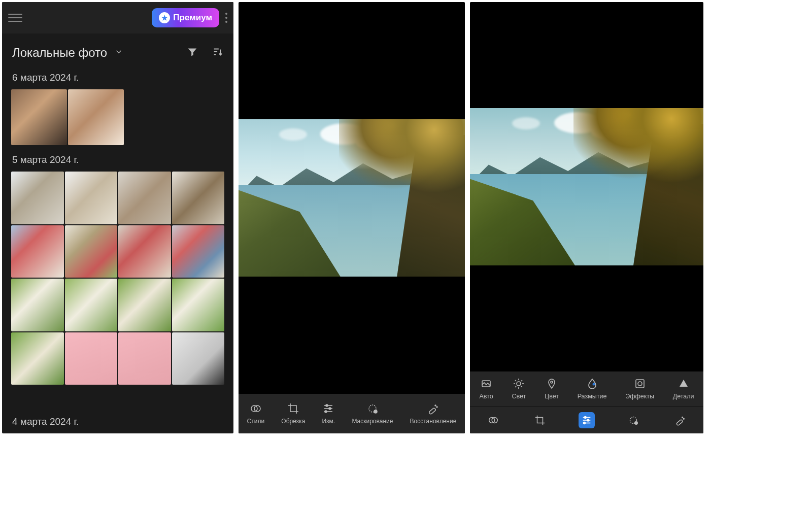  What do you see at coordinates (118, 423) in the screenshot?
I see `date-header: 4 марта 2024 г.` at bounding box center [118, 423].